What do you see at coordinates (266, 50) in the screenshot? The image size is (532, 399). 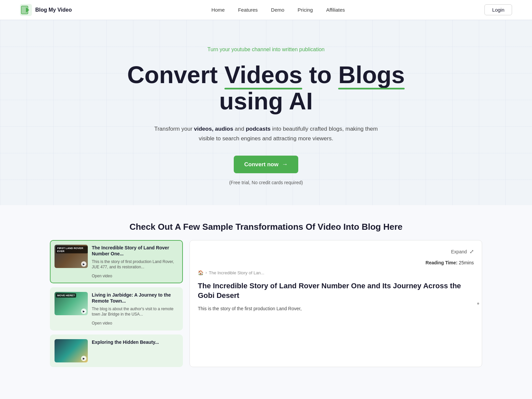 I see `hero-tagline: Turn your youtube channel into written p…` at bounding box center [266, 50].